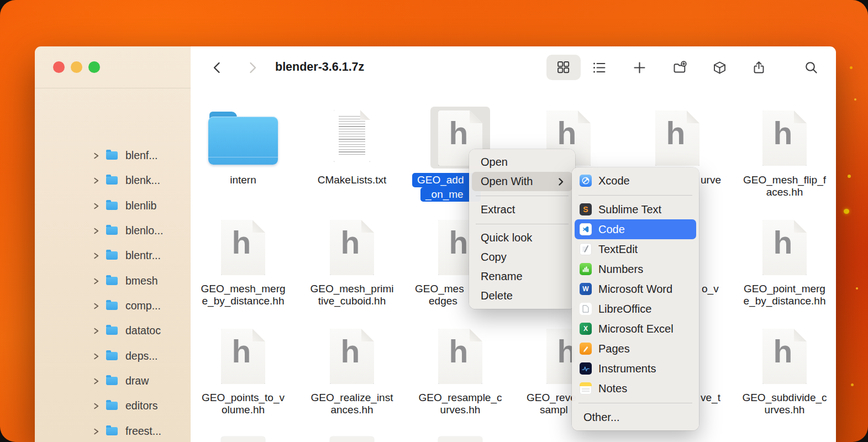  I want to click on submenu-item-xcode: Xcode, so click(635, 181).